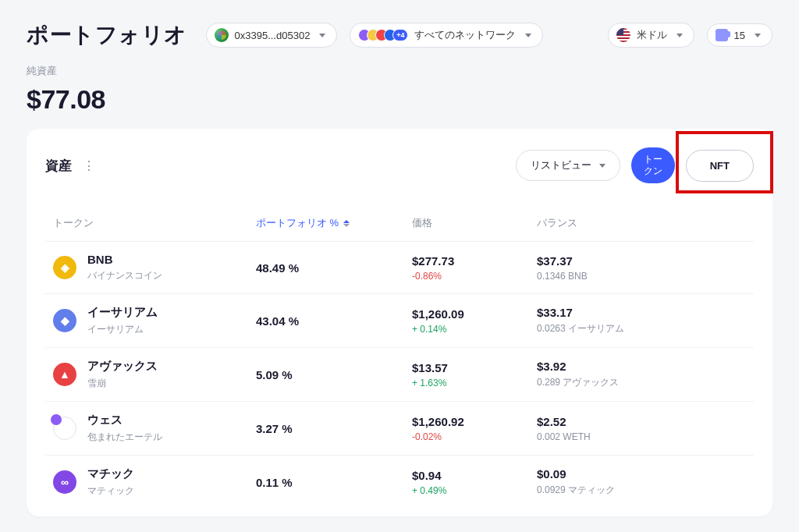  What do you see at coordinates (400, 71) in the screenshot?
I see `networth-label: 純資産` at bounding box center [400, 71].